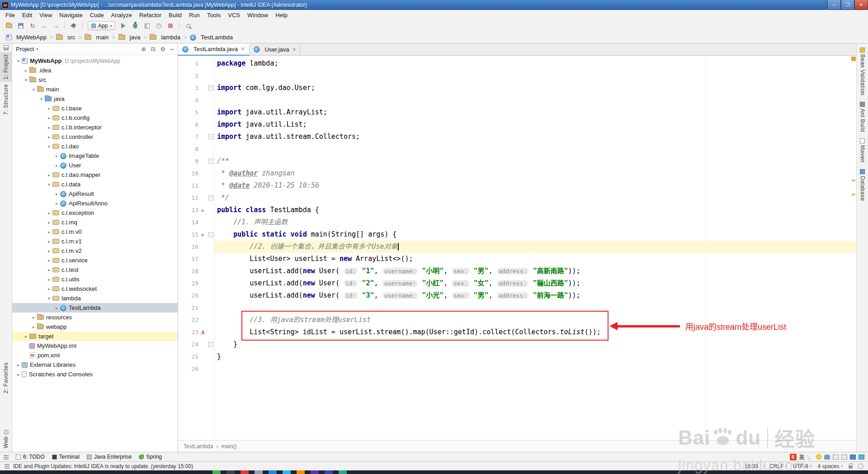  What do you see at coordinates (196, 283) in the screenshot?
I see `gutter-row-19: 19` at bounding box center [196, 283].